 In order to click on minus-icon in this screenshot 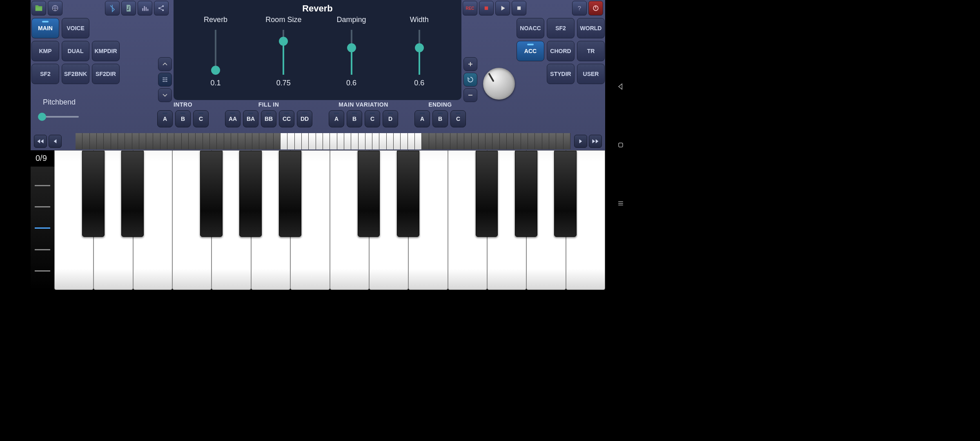, I will do `click(470, 95)`.